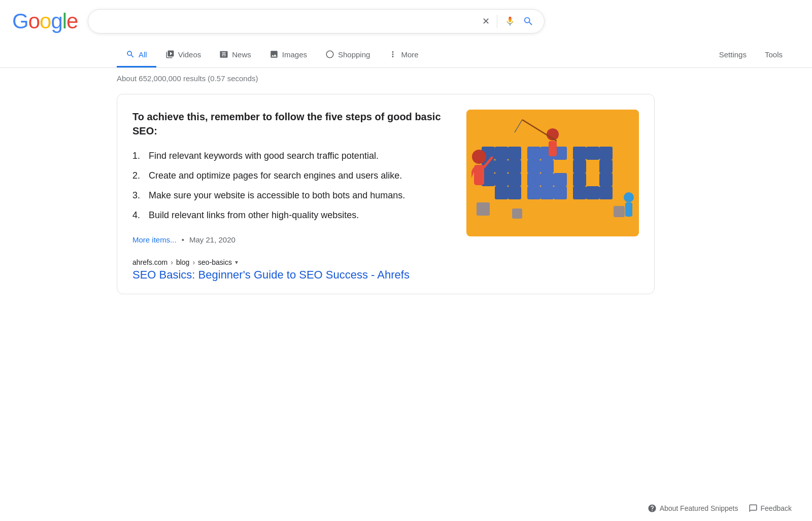 Image resolution: width=812 pixels, height=521 pixels. What do you see at coordinates (150, 262) in the screenshot?
I see `source-domain: ahrefs.com` at bounding box center [150, 262].